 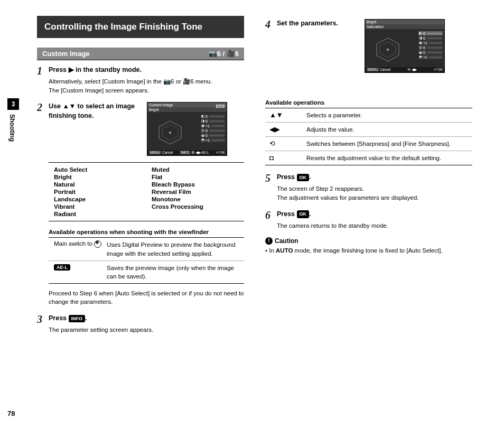 I want to click on ops-table-viewfinder: Main switch to Uses Digital Preview to p…, so click(x=146, y=260).